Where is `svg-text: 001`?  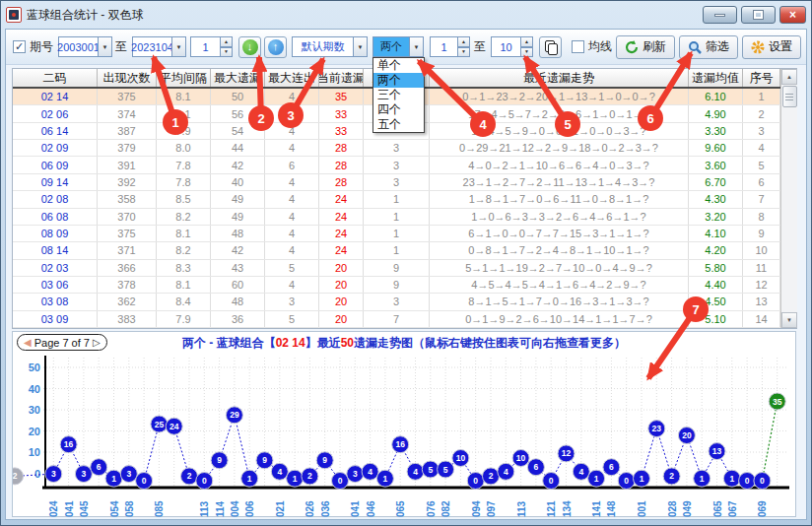 svg-text: 001 is located at coordinates (643, 508).